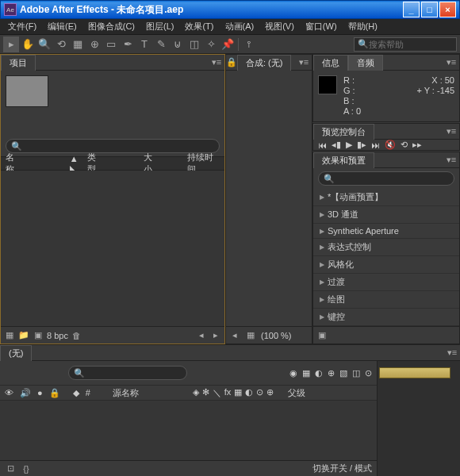 This screenshot has width=460, height=476. I want to click on menu-file: 文件(F), so click(22, 27).